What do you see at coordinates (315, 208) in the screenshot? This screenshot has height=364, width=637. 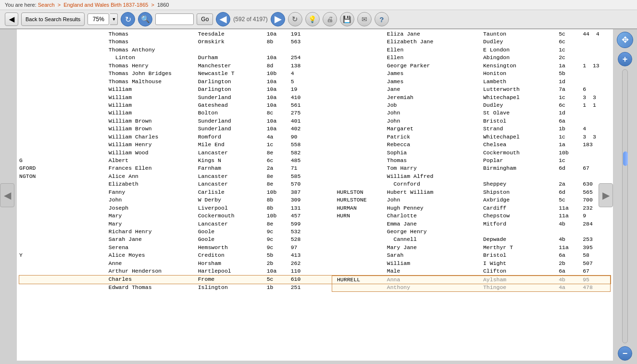 I see `table-row: Joseph Liverpool 8b 131 HURMAN Hugh Penn…` at bounding box center [315, 208].